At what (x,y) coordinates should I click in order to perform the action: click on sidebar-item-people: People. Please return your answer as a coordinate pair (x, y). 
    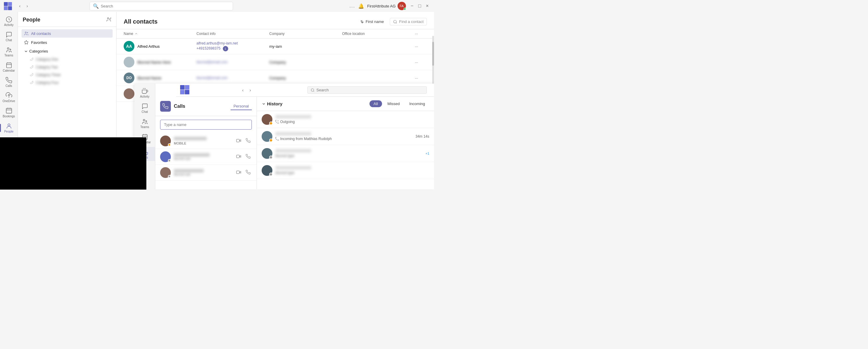
    Looking at the image, I should click on (9, 128).